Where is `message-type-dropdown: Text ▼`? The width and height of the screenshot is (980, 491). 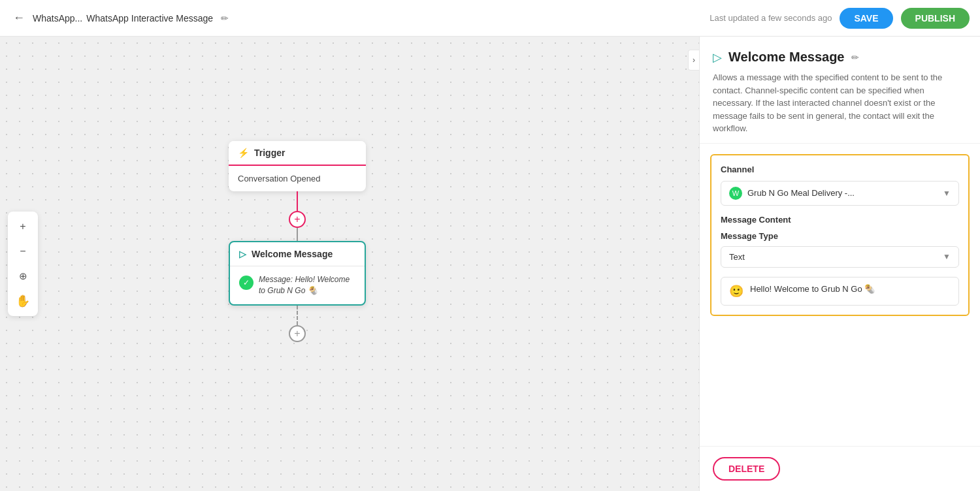 message-type-dropdown: Text ▼ is located at coordinates (840, 257).